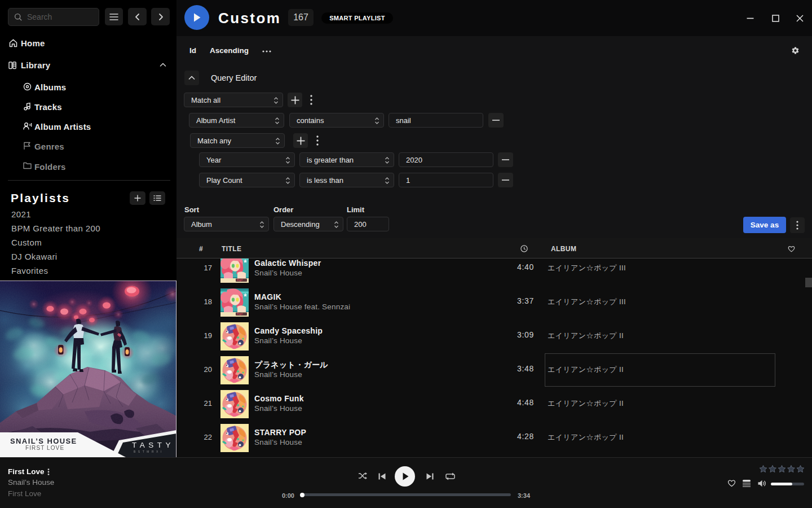 This screenshot has width=812, height=508. I want to click on svg-text: TASTY, so click(153, 445).